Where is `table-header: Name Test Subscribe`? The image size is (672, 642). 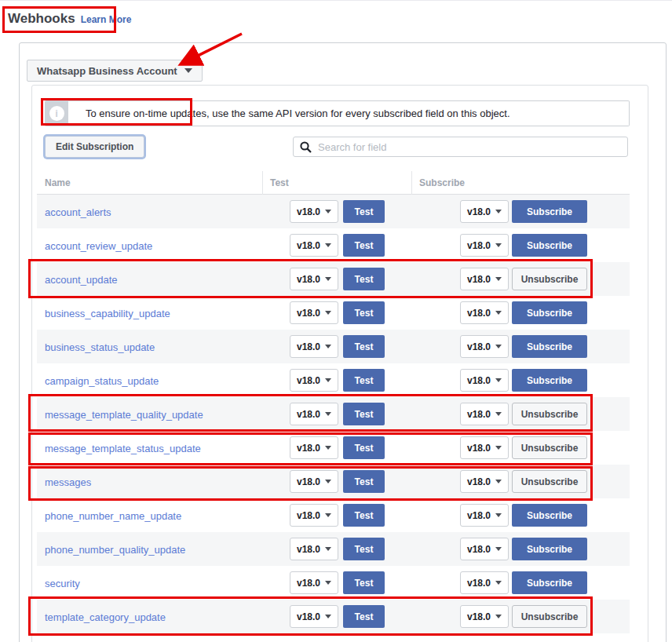 table-header: Name Test Subscribe is located at coordinates (333, 183).